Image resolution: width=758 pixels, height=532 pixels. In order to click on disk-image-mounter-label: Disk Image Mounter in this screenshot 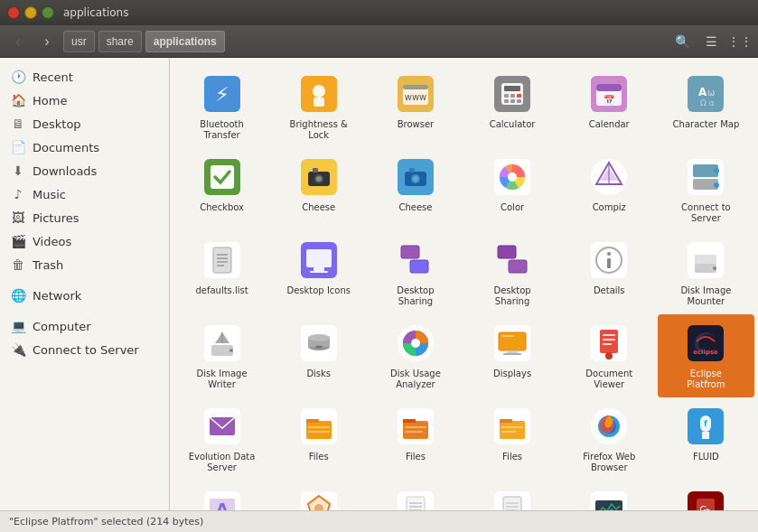, I will do `click(706, 296)`.